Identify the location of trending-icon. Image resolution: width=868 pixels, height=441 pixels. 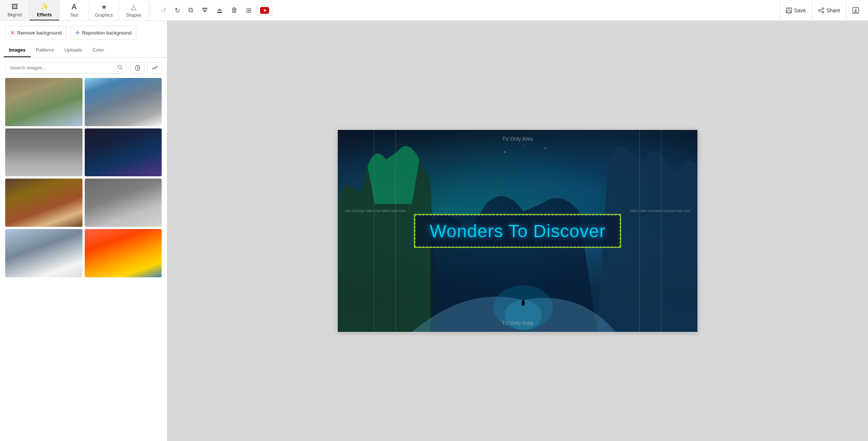
(155, 68).